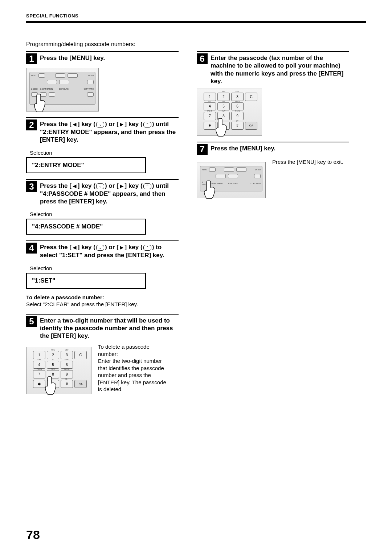  What do you see at coordinates (34, 89) in the screenshot?
I see `two-sided-label: 2-SIDED` at bounding box center [34, 89].